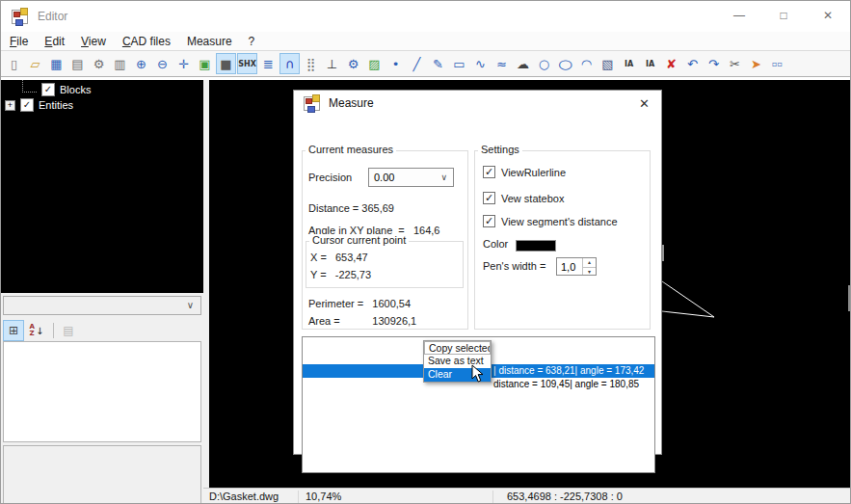  I want to click on sort-alphabetical-button: AZ ↓, so click(37, 331).